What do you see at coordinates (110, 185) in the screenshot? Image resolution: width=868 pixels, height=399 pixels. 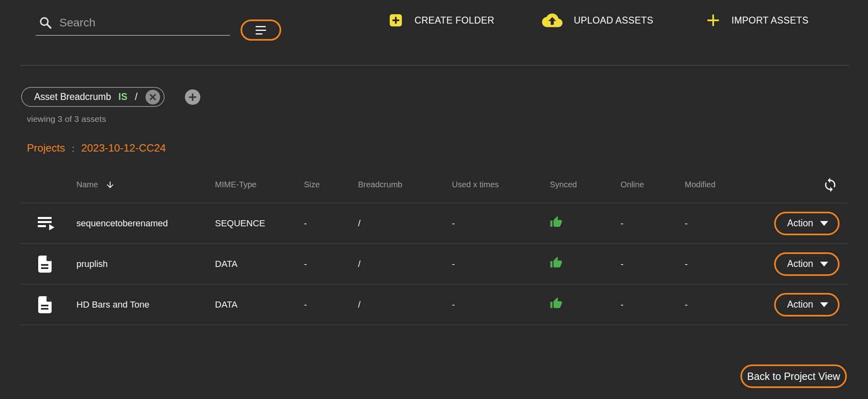 I see `arrow-down-icon` at bounding box center [110, 185].